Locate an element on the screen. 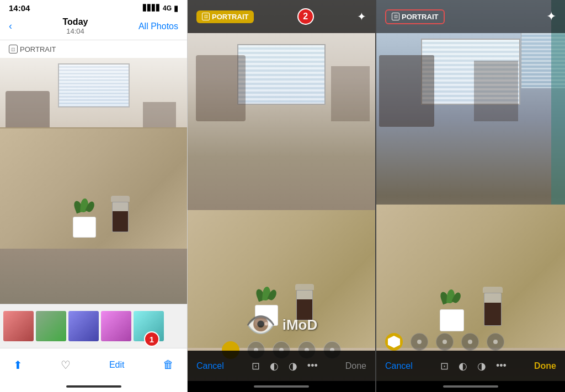  window-blind is located at coordinates (94, 85).